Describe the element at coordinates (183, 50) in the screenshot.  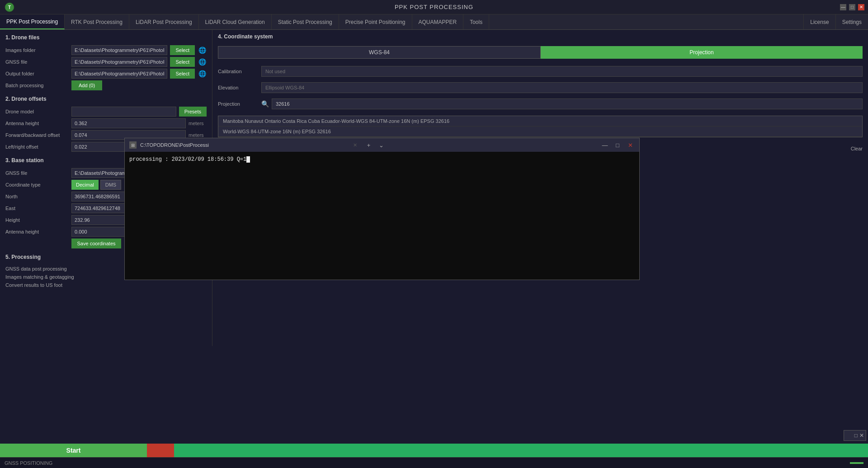
I see `images-folder-select-button: Select` at that location.